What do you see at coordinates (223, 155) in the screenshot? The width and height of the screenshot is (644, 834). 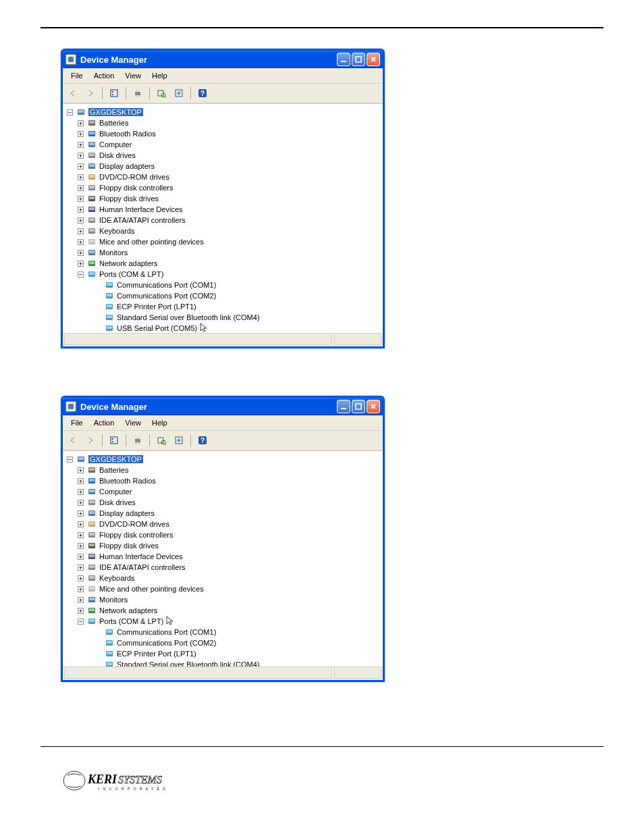 I see `tree-node: +Disk drives` at bounding box center [223, 155].